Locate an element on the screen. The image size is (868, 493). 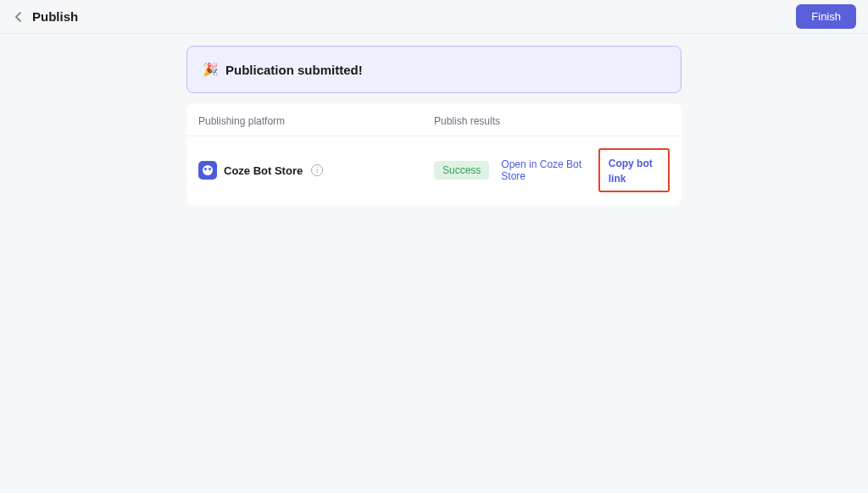
table-row: Coze Bot Store i Success Open in Coze Bo… is located at coordinates (434, 171).